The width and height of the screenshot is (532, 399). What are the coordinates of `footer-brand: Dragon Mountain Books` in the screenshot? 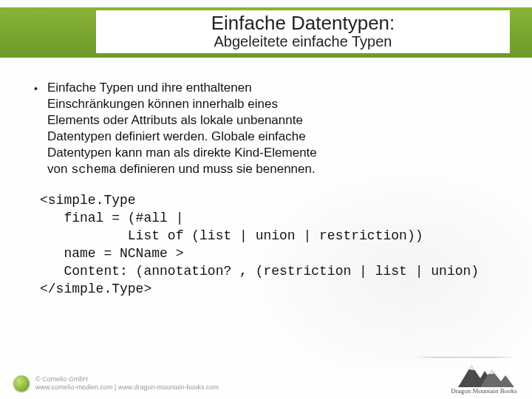 It's located at (484, 391).